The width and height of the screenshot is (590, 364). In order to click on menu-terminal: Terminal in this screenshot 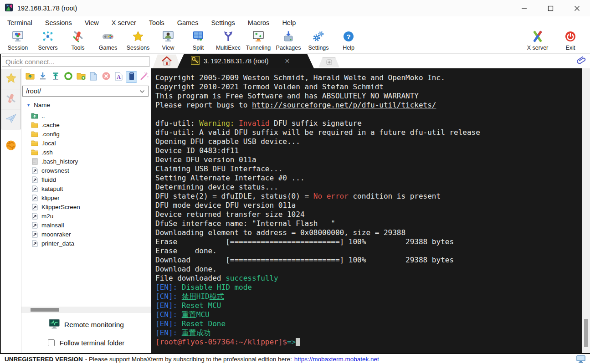, I will do `click(20, 23)`.